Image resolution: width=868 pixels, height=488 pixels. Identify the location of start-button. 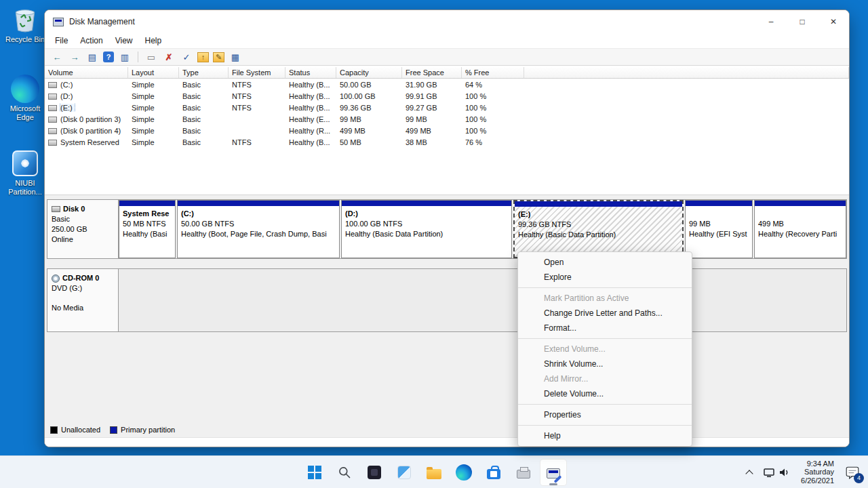
(315, 472).